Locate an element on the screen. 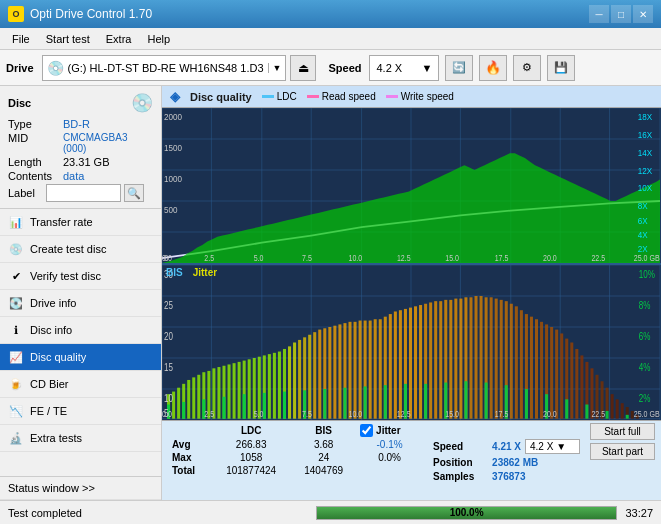 The image size is (661, 524). jitter-checkbox is located at coordinates (366, 430).